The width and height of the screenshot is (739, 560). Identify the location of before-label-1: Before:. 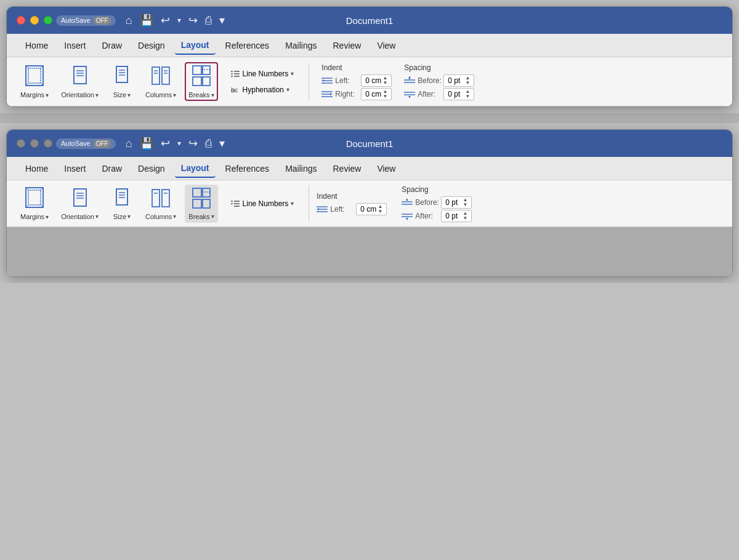
(429, 81).